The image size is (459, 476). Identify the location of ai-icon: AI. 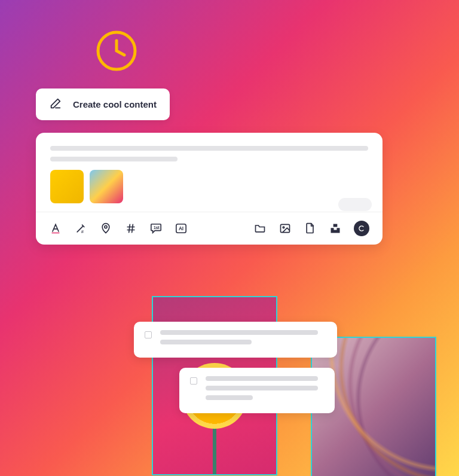
(181, 228).